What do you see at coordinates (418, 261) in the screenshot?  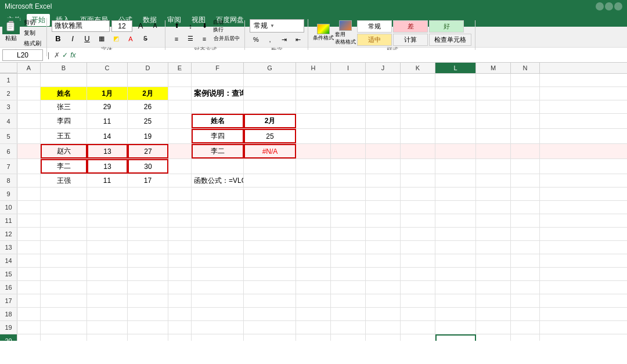 I see `cell-k14` at bounding box center [418, 261].